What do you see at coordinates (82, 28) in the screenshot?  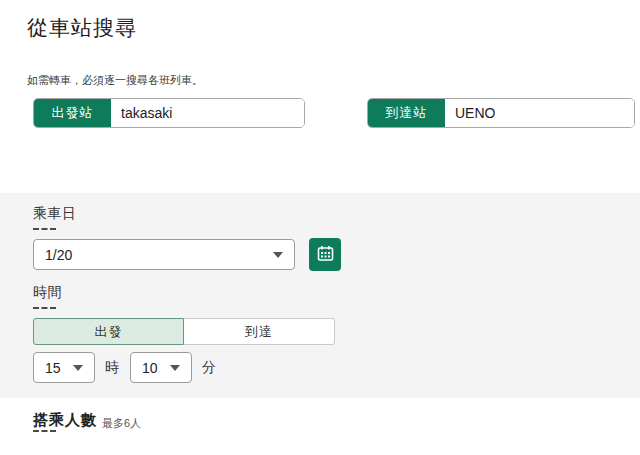 I see `page-title: 從車站搜尋` at bounding box center [82, 28].